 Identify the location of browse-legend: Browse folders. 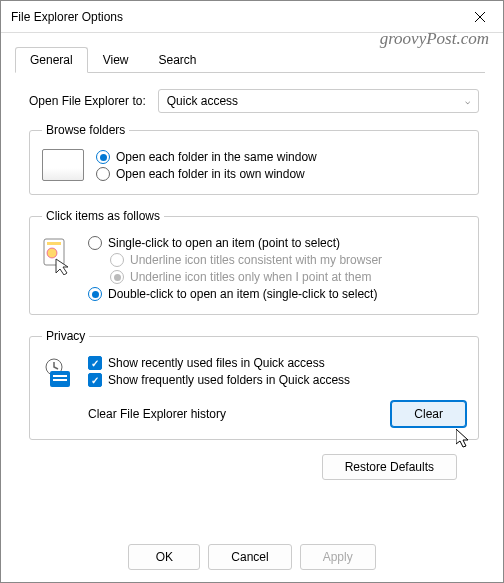
(86, 130).